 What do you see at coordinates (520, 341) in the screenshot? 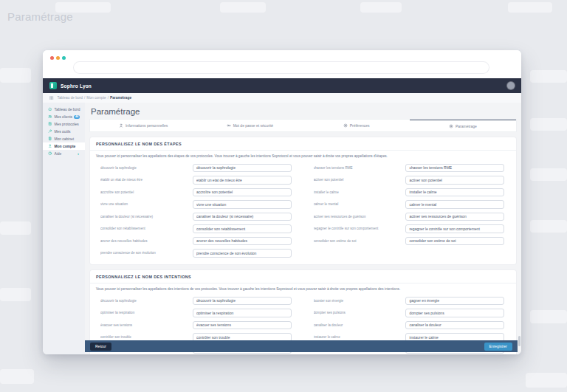
I see `scrollbar-thumb` at bounding box center [520, 341].